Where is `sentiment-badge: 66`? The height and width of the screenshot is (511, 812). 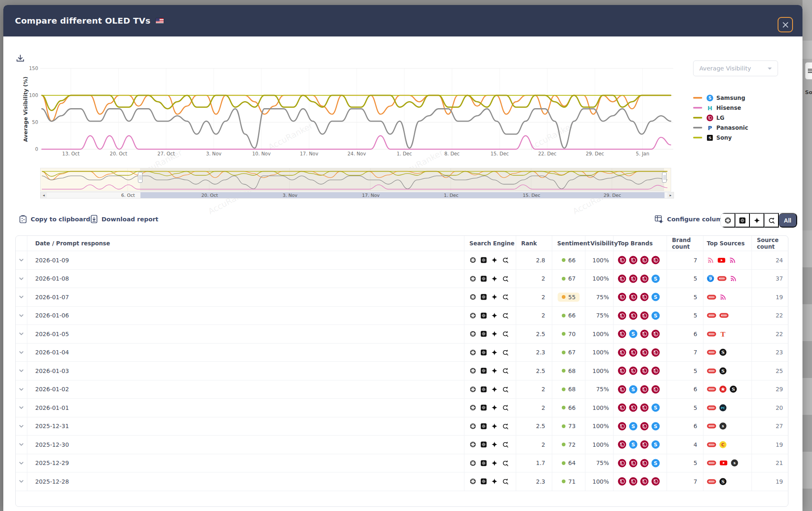
sentiment-badge: 66 is located at coordinates (569, 260).